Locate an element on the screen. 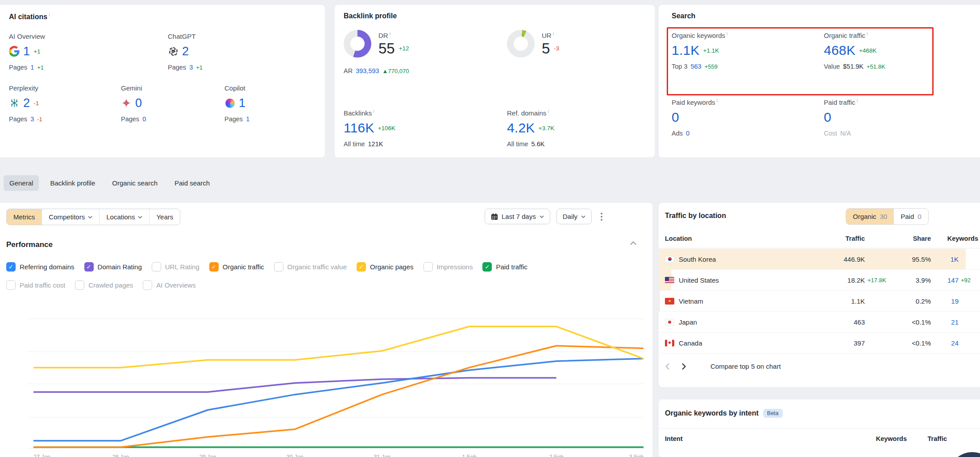 The height and width of the screenshot is (457, 980). metric-checkbox: Crawled pages is located at coordinates (104, 285).